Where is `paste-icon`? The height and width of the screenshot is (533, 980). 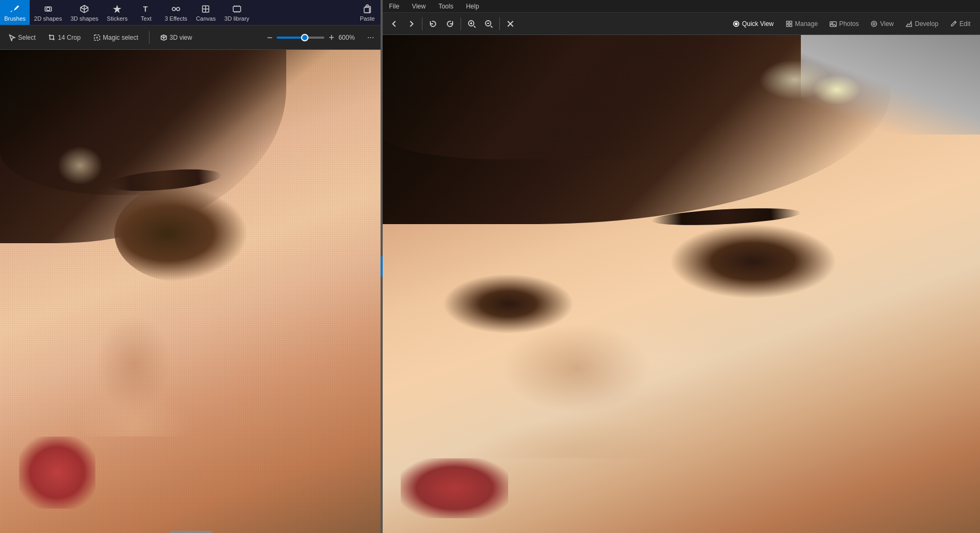 paste-icon is located at coordinates (367, 9).